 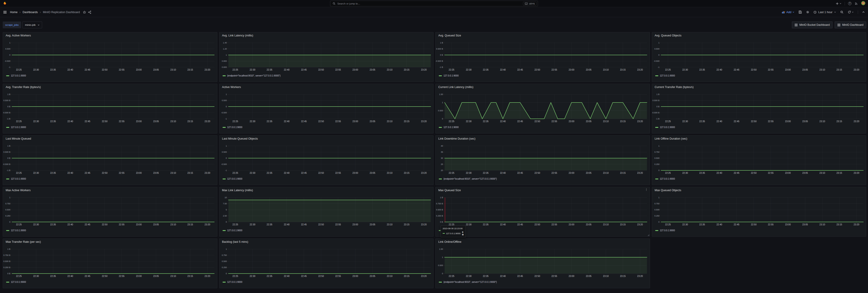 What do you see at coordinates (808, 12) in the screenshot?
I see `dashboard-settings-button` at bounding box center [808, 12].